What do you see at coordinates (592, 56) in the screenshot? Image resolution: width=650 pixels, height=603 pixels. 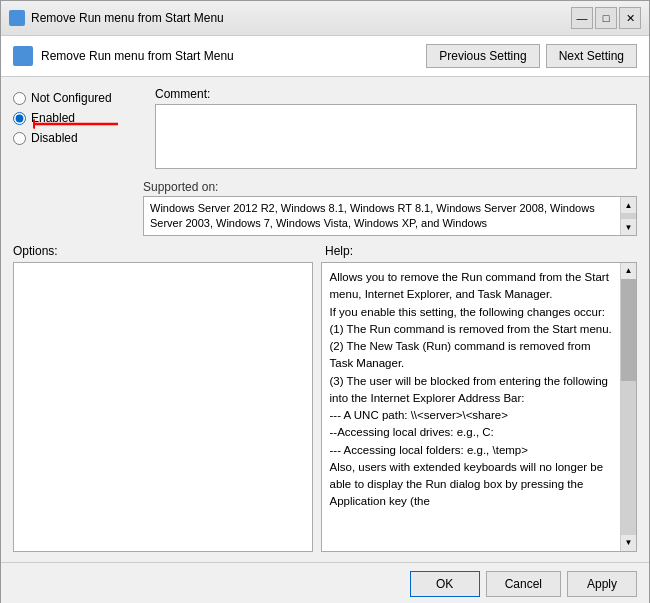 I see `next-setting-button: Next Setting` at bounding box center [592, 56].